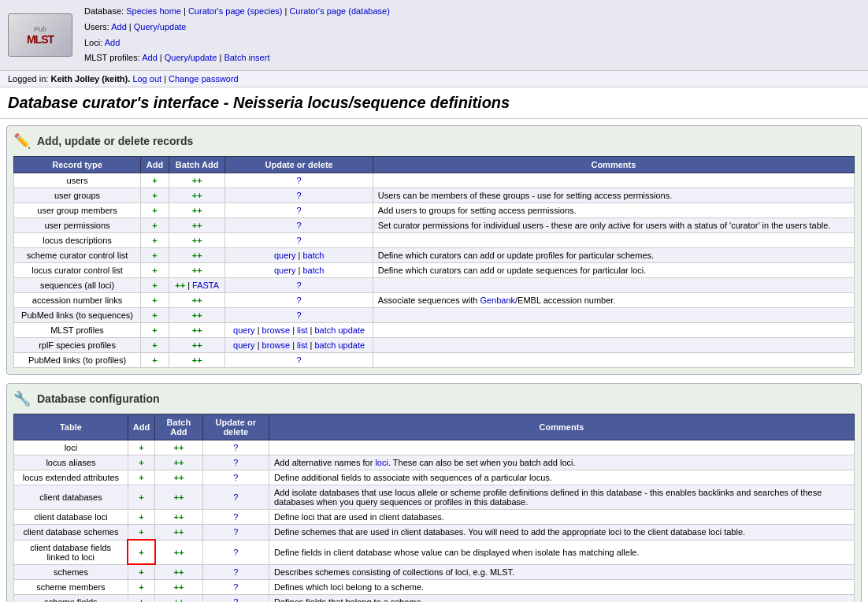 This screenshot has height=602, width=868. Describe the element at coordinates (113, 43) in the screenshot. I see `loci-add-link: Add` at that location.